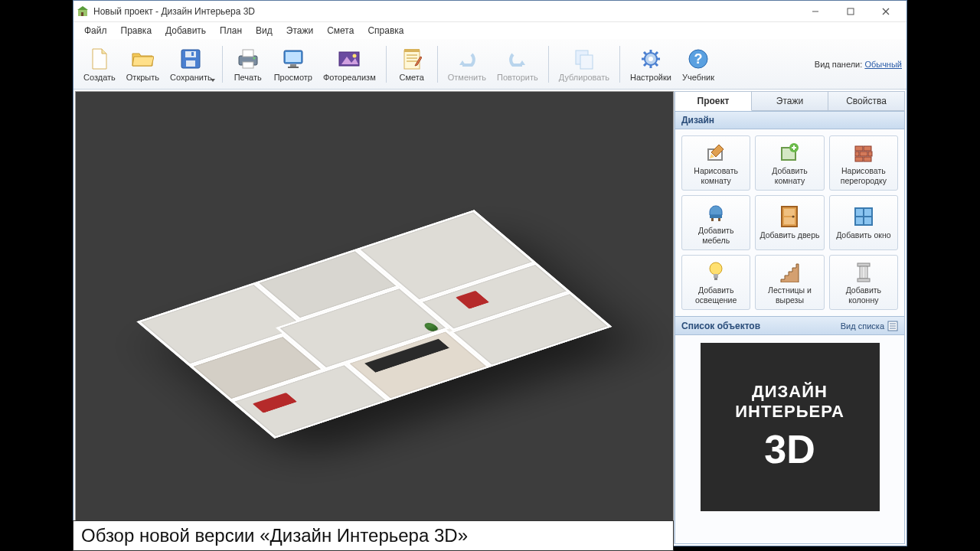 The image size is (980, 551). Describe the element at coordinates (490, 11) in the screenshot. I see `titlebar: Новый проект - Дизайн Интерьера 3D` at that location.